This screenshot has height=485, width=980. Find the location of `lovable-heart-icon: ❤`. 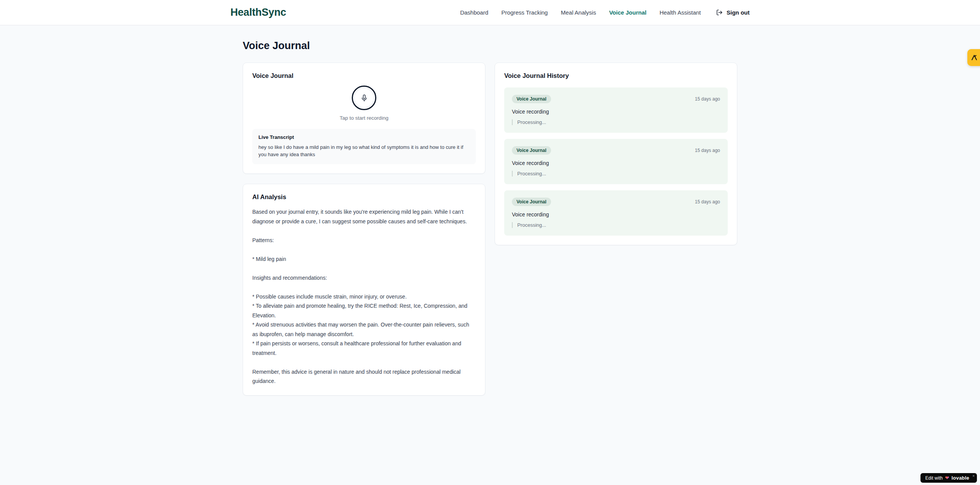

lovable-heart-icon: ❤ is located at coordinates (947, 478).